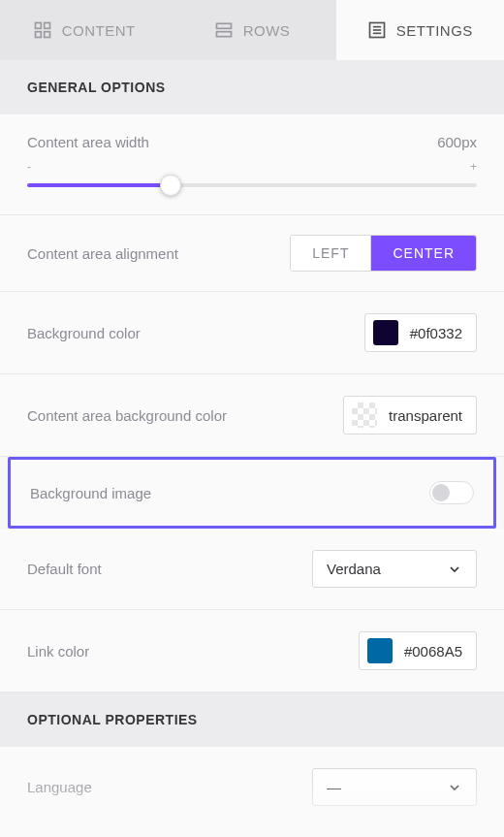 This screenshot has height=837, width=504. Describe the element at coordinates (473, 167) in the screenshot. I see `slider-plus: +` at that location.